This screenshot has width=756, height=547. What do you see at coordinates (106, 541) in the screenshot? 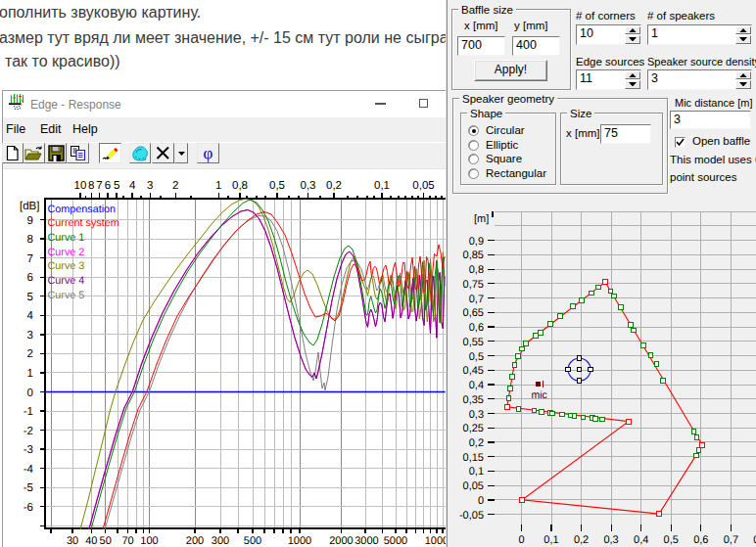
I see `svg-text: 50` at bounding box center [106, 541].